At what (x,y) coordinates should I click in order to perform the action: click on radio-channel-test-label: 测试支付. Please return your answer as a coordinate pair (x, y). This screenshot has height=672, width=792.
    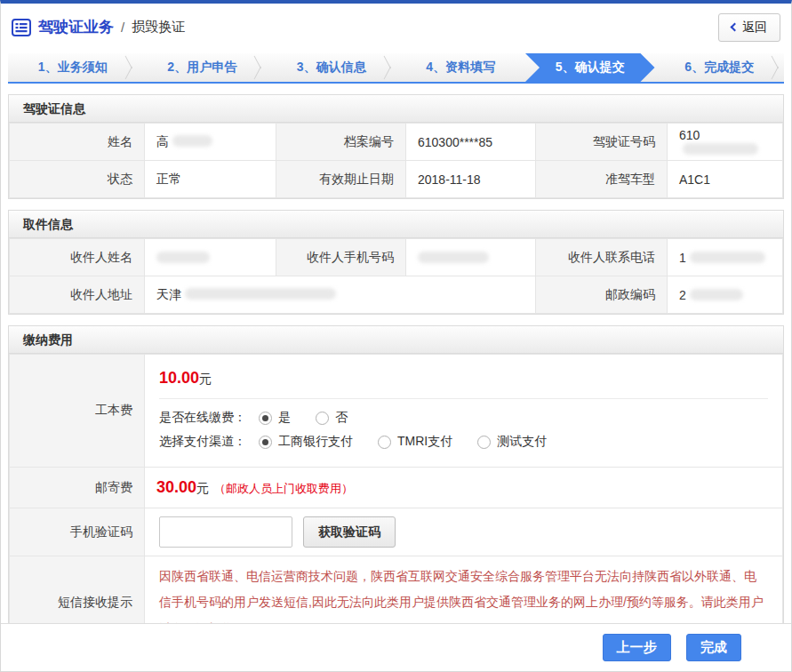
    Looking at the image, I should click on (522, 442).